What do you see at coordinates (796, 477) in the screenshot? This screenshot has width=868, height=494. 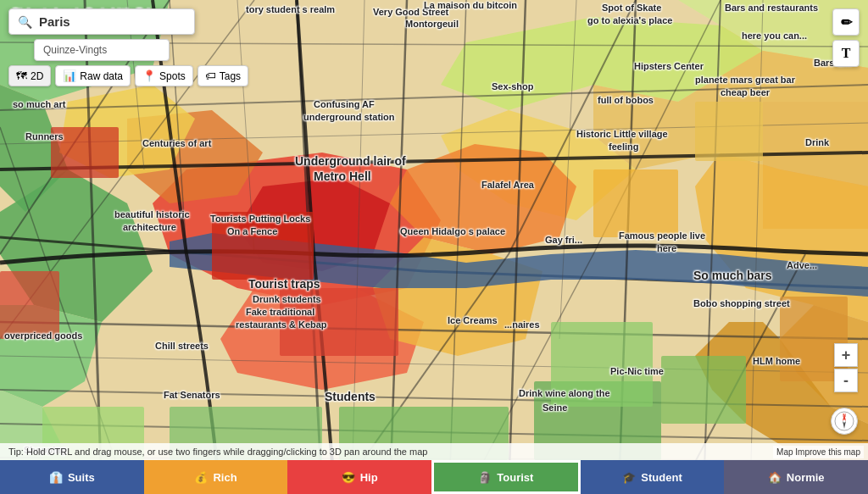 I see `cat-normie: 🏠 Normie` at bounding box center [796, 477].